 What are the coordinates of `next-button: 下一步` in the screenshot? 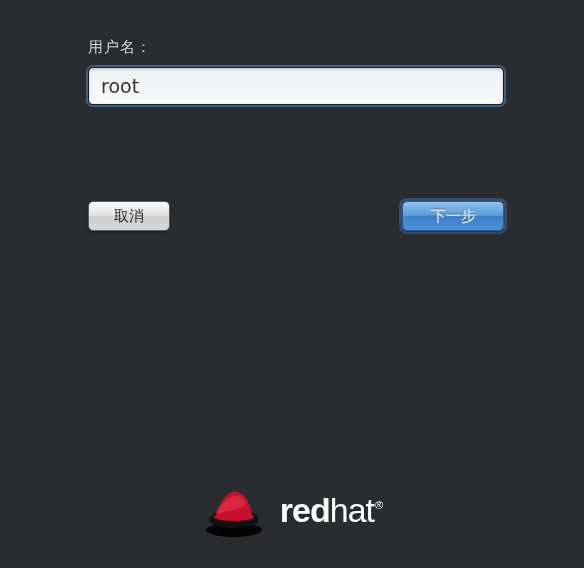 It's located at (453, 216).